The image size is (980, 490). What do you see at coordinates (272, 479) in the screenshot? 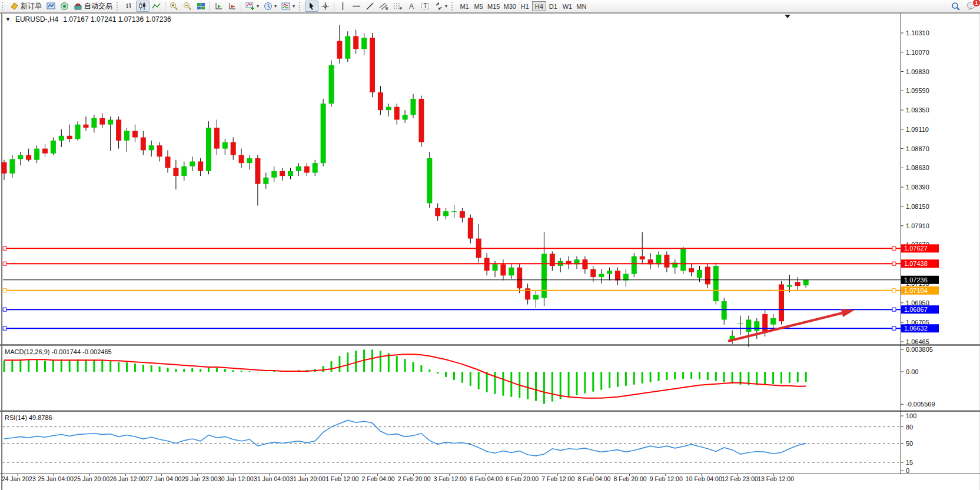
I see `svg-text: 31 Jan 04:00` at bounding box center [272, 479].